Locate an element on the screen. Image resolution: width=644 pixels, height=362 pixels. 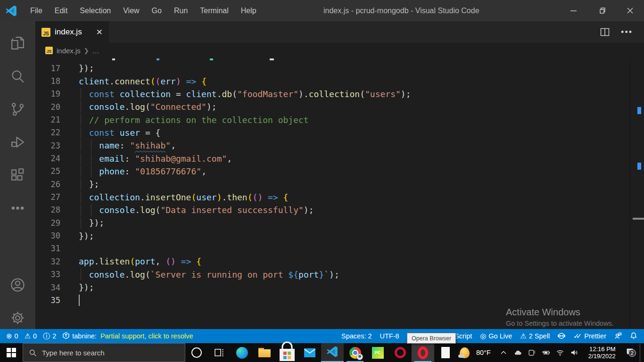
code-line-35: 35 is located at coordinates (223, 300).